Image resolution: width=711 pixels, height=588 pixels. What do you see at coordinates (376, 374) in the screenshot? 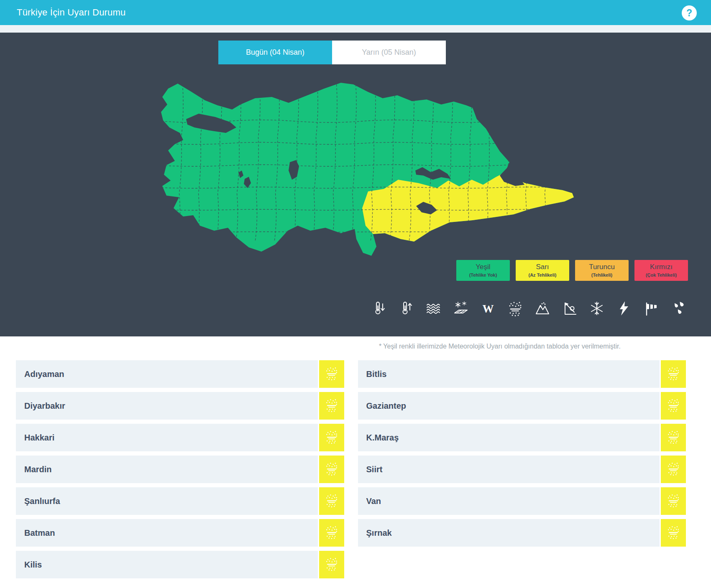
I see `province-name: Bitlis` at bounding box center [376, 374].